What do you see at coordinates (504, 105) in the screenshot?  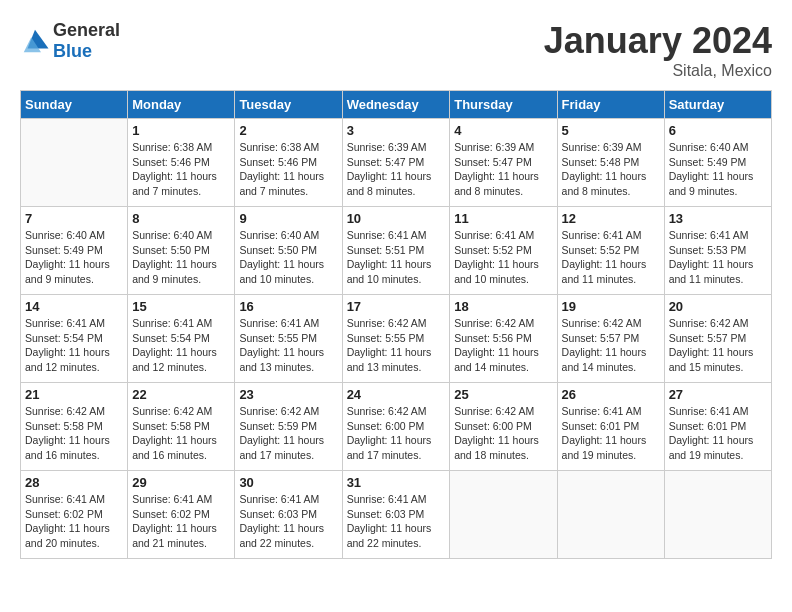 I see `day-header-thursday: Thursday` at bounding box center [504, 105].